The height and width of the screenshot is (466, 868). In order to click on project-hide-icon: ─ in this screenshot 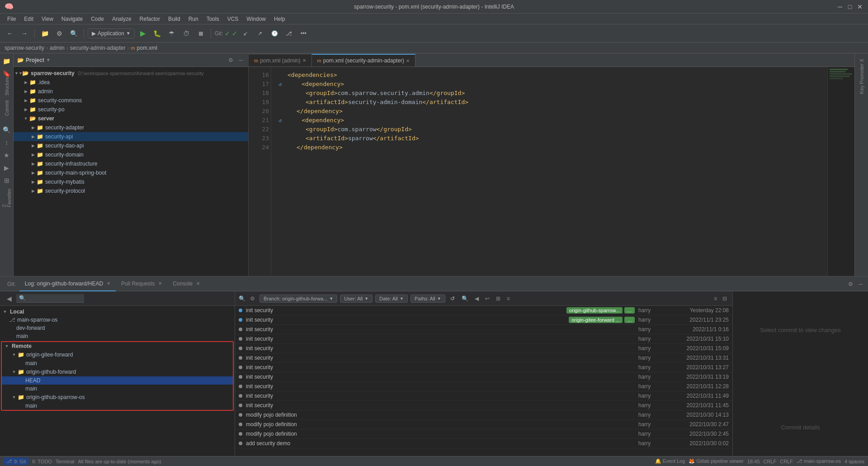, I will do `click(241, 60)`.